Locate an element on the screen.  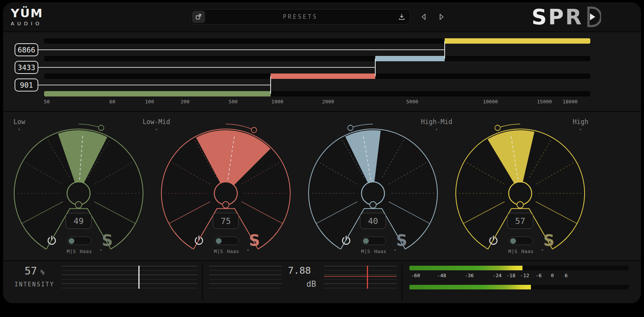
sprd-letter-r: R is located at coordinates (574, 17).